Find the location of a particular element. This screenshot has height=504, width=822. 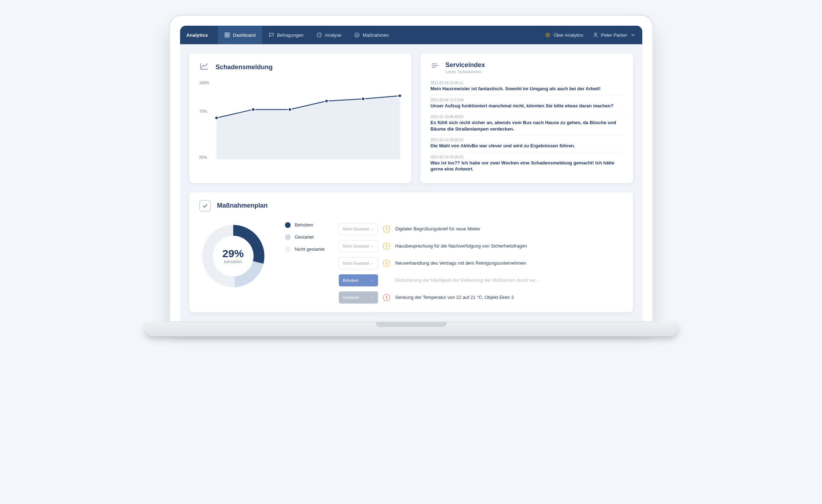

feed-text: Die Wahl von AktivBo war clever und wird… is located at coordinates (527, 146).